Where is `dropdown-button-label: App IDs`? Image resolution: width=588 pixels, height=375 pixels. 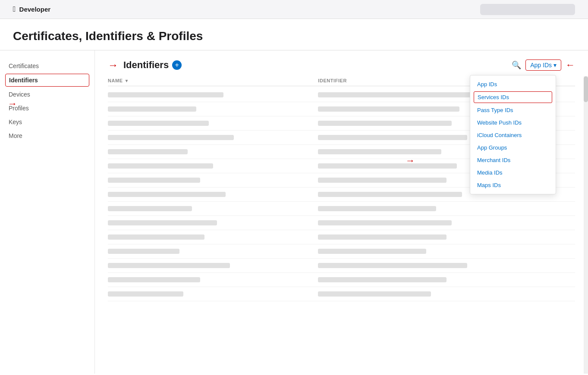
dropdown-button-label: App IDs is located at coordinates (541, 65).